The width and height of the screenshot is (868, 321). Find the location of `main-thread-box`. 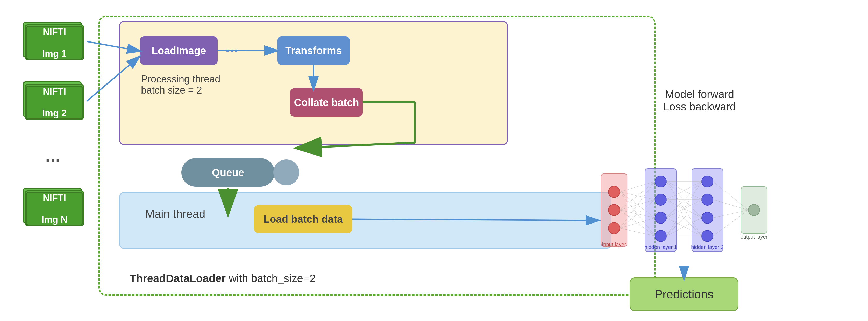

main-thread-box is located at coordinates (365, 221).